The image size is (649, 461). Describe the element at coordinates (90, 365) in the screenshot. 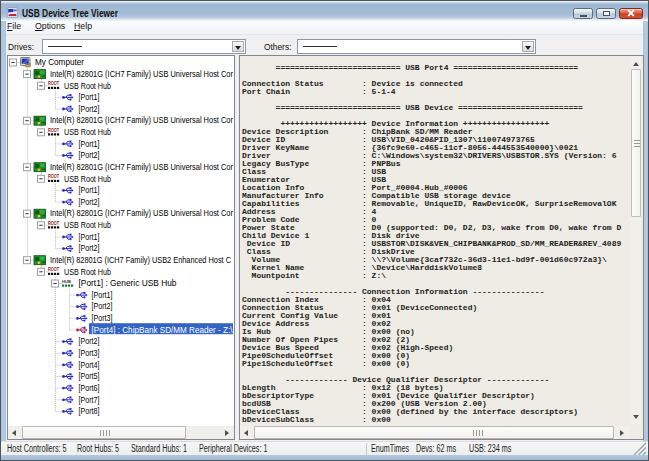

I see `svg-text: [Port4]` at that location.